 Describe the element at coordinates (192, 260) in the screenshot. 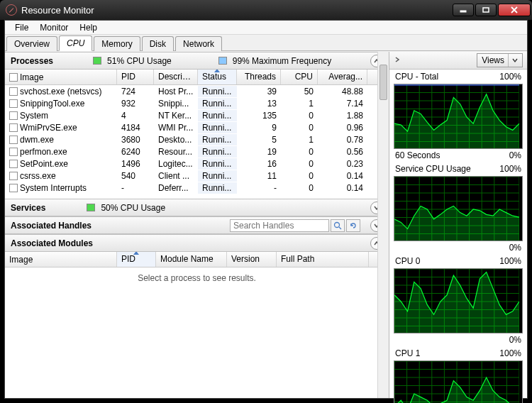

I see `col-module-name: Module Name` at that location.